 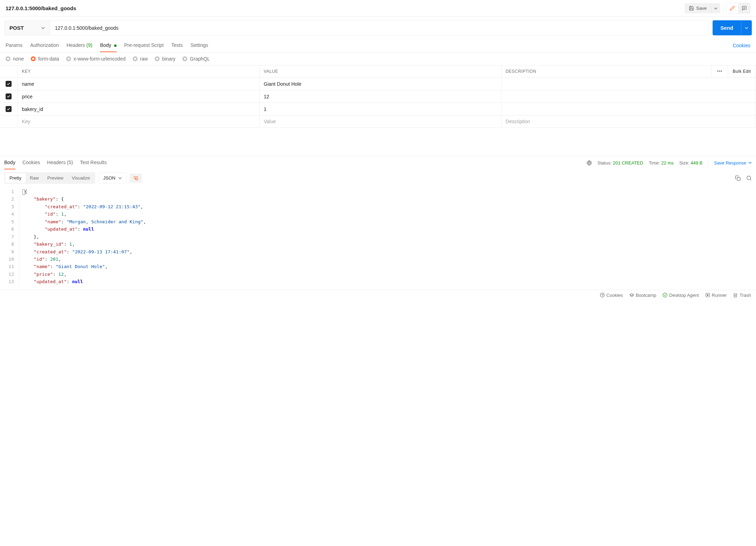 I want to click on check-circle-icon, so click(x=665, y=295).